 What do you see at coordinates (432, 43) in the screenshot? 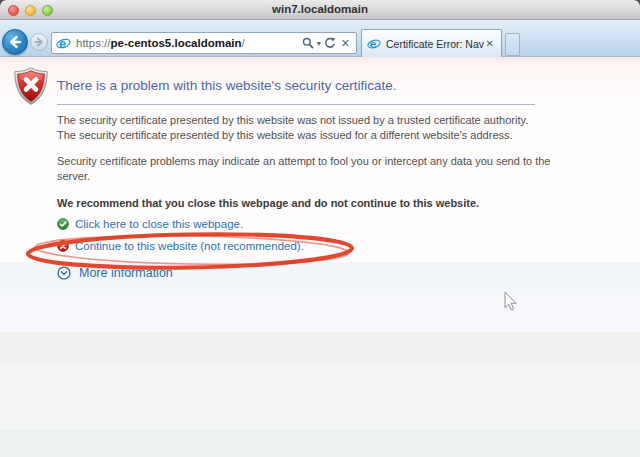
I see `browser-tab: e Certificate Error: Navigatio... ✕` at bounding box center [432, 43].